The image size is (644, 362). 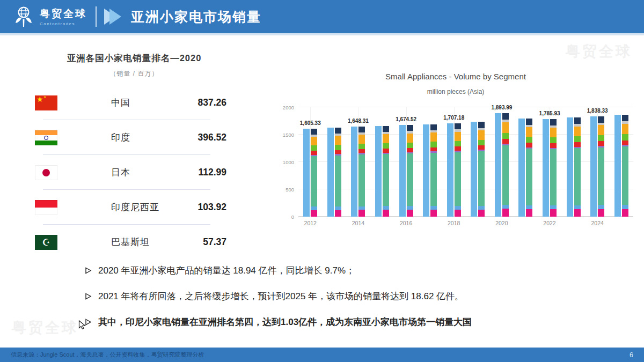 What do you see at coordinates (322, 355) in the screenshot?
I see `footer-bar: 信息来源：Jungle Scout，海关总署，公开资料收集，粤贸研究院整理分析 …` at bounding box center [322, 355].